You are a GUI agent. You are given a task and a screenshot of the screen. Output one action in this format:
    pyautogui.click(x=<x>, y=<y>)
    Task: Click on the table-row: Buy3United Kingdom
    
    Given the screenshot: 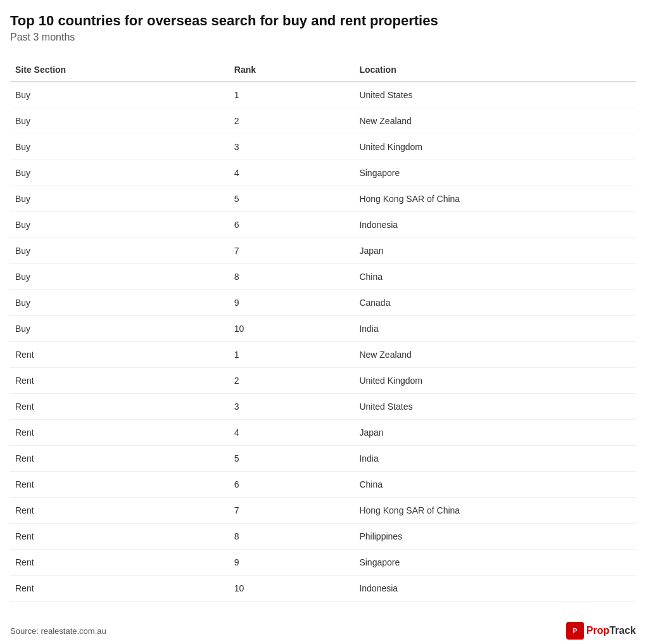 What is the action you would take?
    pyautogui.click(x=323, y=147)
    